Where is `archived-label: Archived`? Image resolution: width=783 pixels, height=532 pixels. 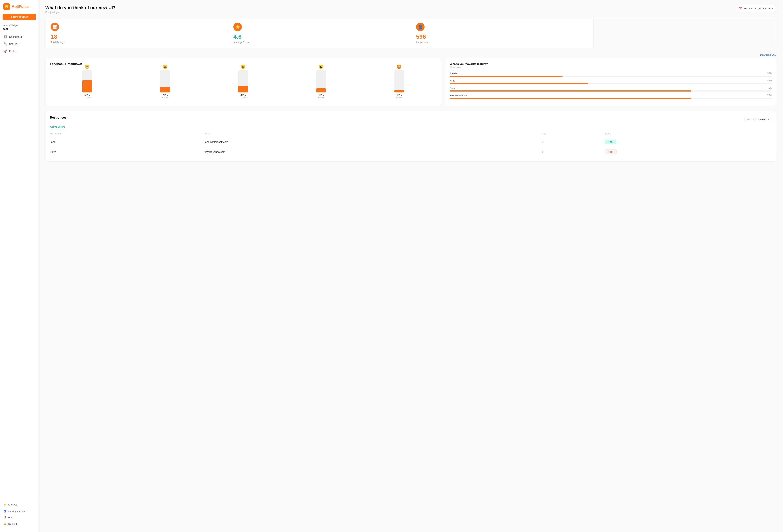
archived-label: Archived is located at coordinates (13, 505).